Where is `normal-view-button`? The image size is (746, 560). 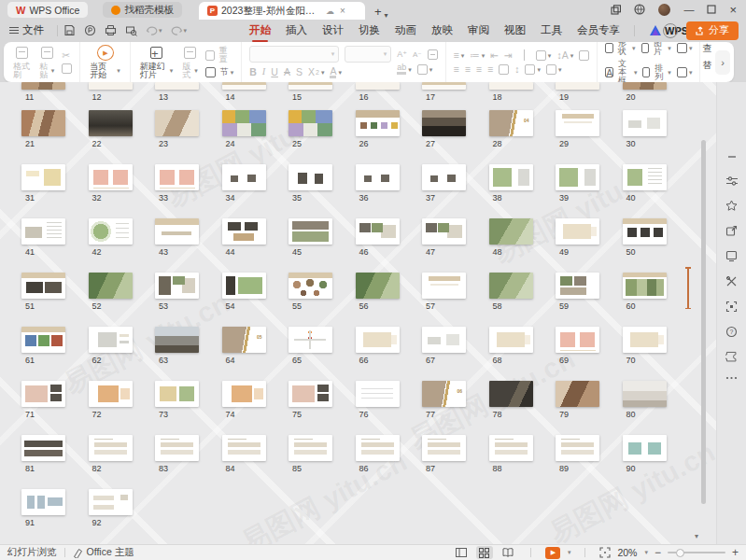
normal-view-button is located at coordinates (461, 553).